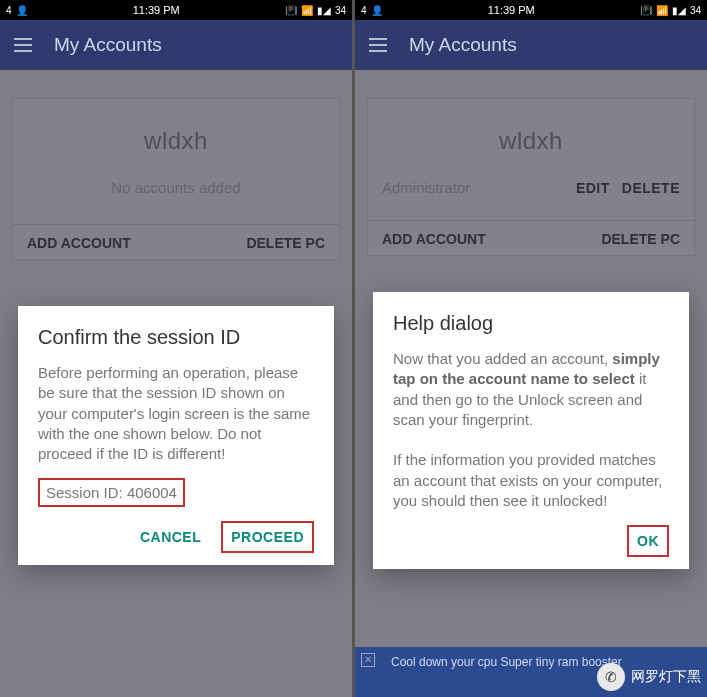 This screenshot has width=707, height=697. What do you see at coordinates (112, 492) in the screenshot?
I see `session-id-row: Session ID: 406004` at bounding box center [112, 492].